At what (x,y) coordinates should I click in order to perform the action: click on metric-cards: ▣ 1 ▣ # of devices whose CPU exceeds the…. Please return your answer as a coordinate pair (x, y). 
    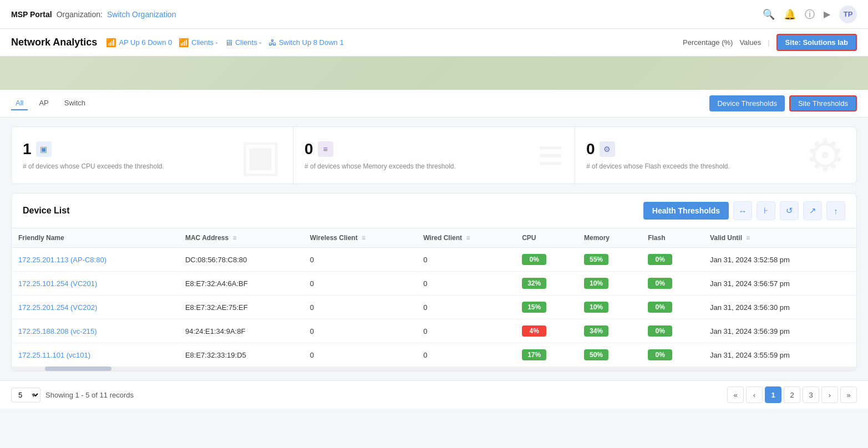
    Looking at the image, I should click on (434, 155).